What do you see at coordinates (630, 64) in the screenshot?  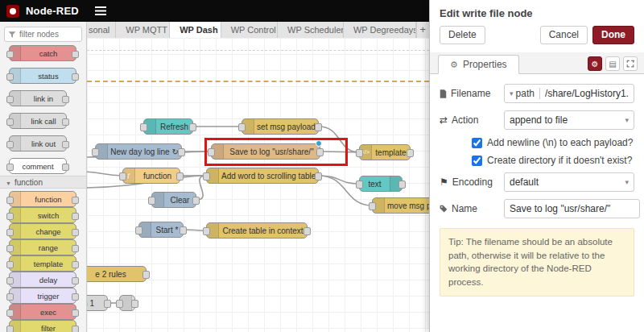 I see `expand-icon` at bounding box center [630, 64].